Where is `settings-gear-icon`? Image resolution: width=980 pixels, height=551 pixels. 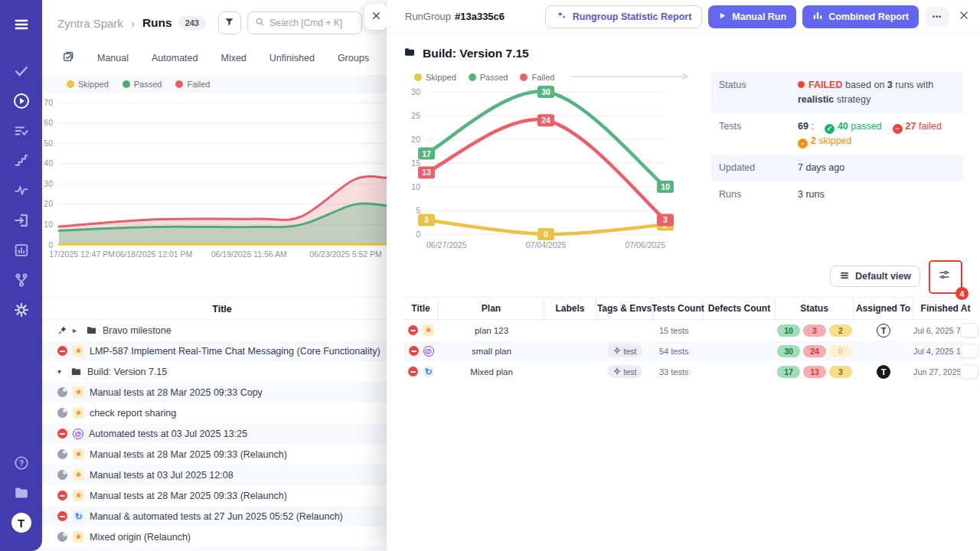 settings-gear-icon is located at coordinates (21, 310).